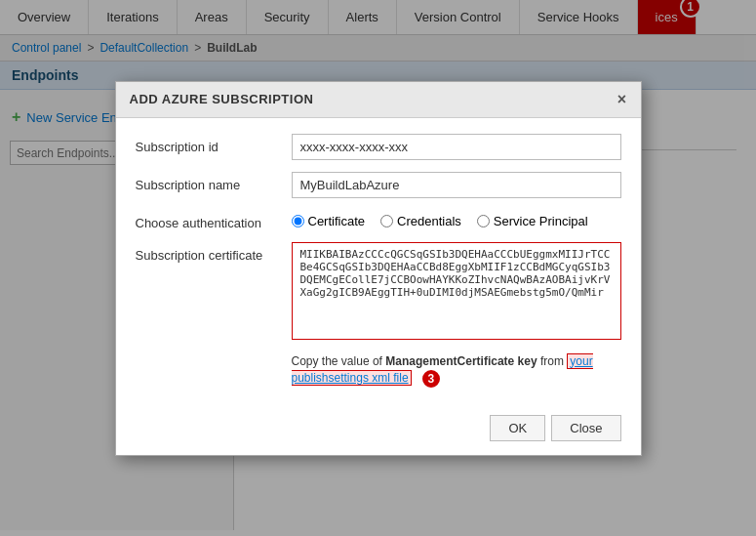  Describe the element at coordinates (622, 100) in the screenshot. I see `dialog-close-icon: ×` at that location.